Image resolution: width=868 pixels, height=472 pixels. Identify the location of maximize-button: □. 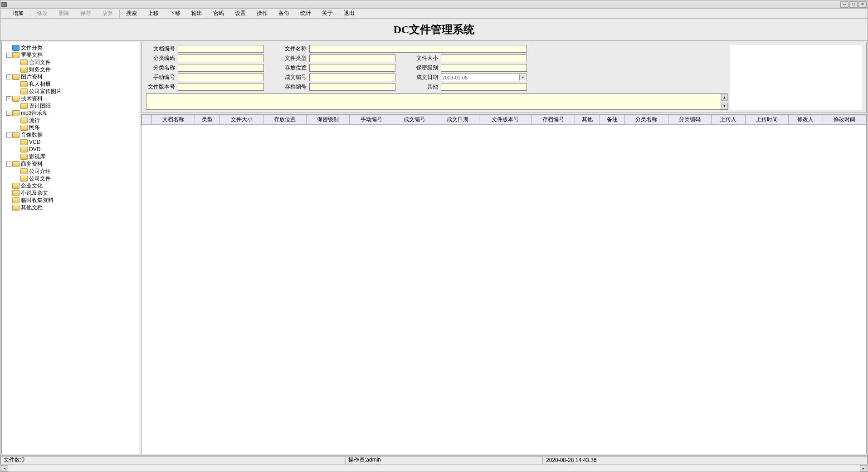
(853, 5).